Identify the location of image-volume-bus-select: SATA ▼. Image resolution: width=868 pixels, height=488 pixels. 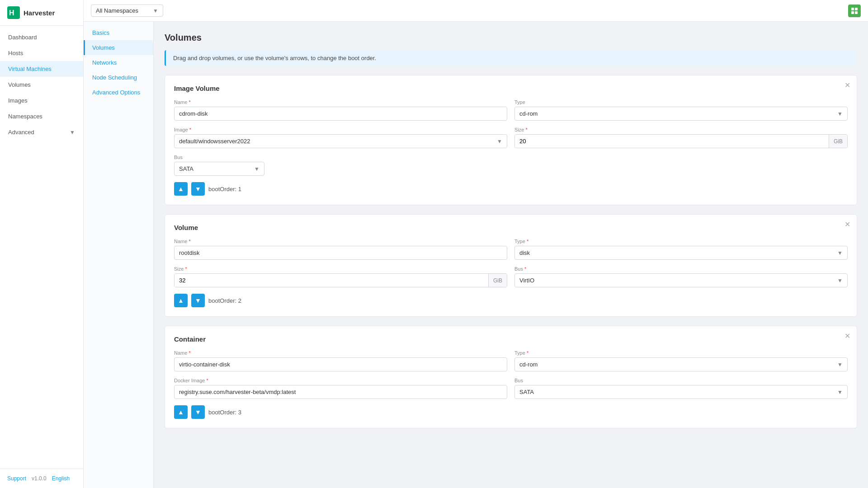
(219, 169).